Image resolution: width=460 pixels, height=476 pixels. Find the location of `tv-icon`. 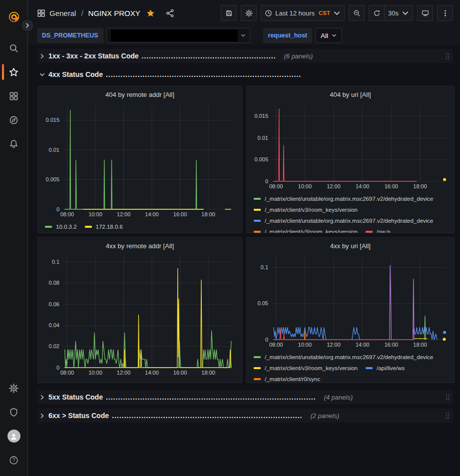

tv-icon is located at coordinates (426, 13).